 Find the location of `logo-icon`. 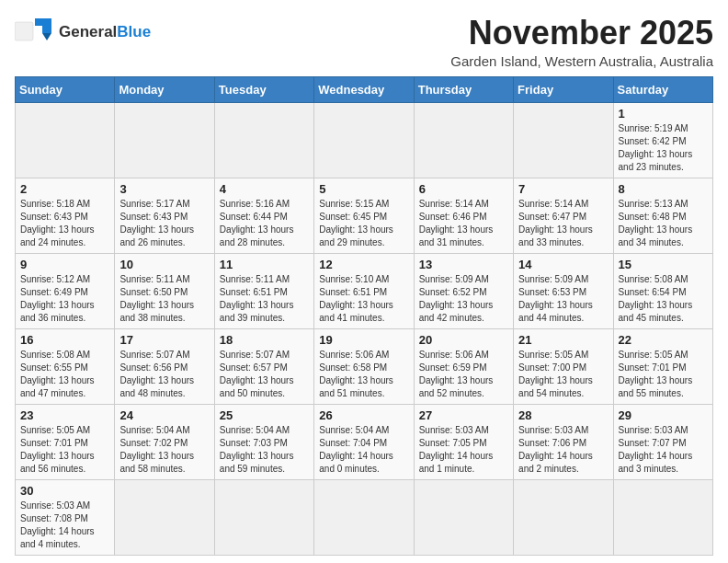

logo-icon is located at coordinates (35, 31).